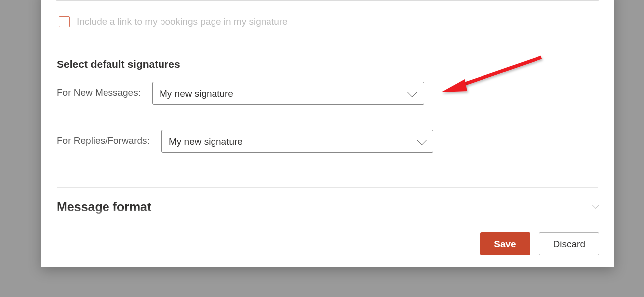  What do you see at coordinates (569, 244) in the screenshot?
I see `discard-button: Discard` at bounding box center [569, 244].